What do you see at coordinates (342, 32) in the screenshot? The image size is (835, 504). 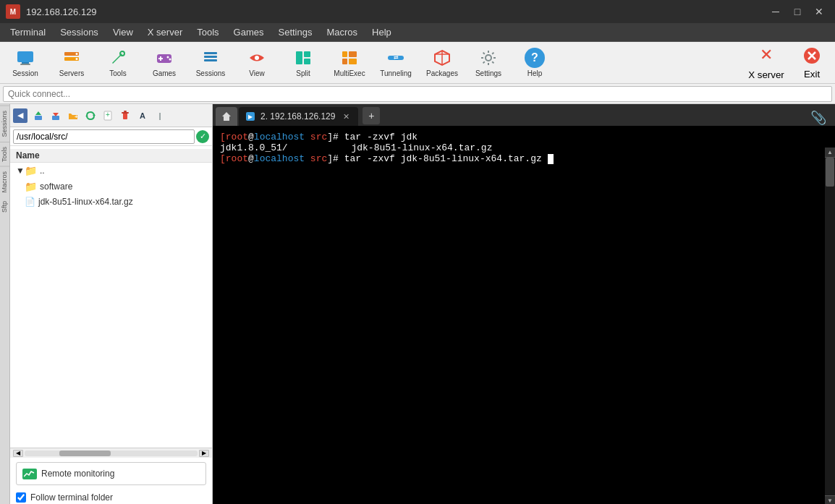 I see `menu-macros: Macros` at bounding box center [342, 32].